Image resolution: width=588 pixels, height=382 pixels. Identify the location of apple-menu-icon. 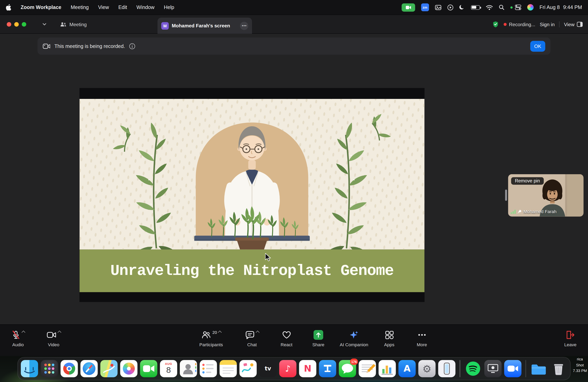
(8, 7).